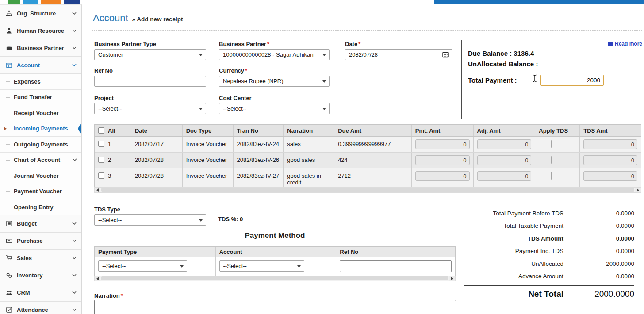 The image size is (644, 314). What do you see at coordinates (150, 104) in the screenshot?
I see `project-field: Project --Select--` at bounding box center [150, 104].